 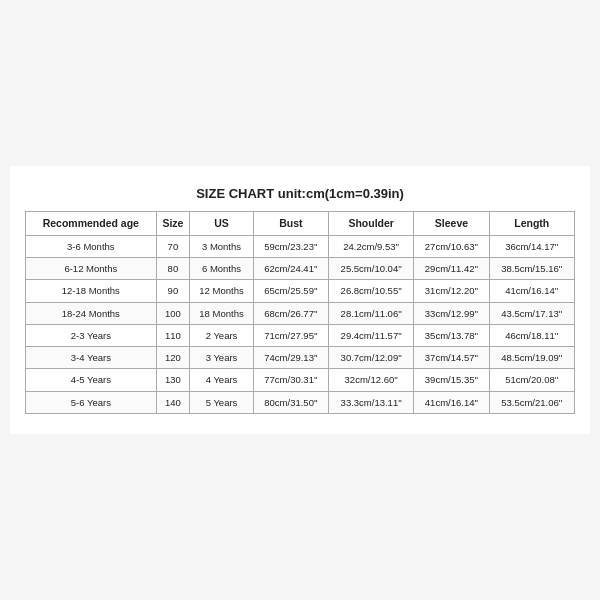 I want to click on table-cell: 36cm/14.17'', so click(x=532, y=246).